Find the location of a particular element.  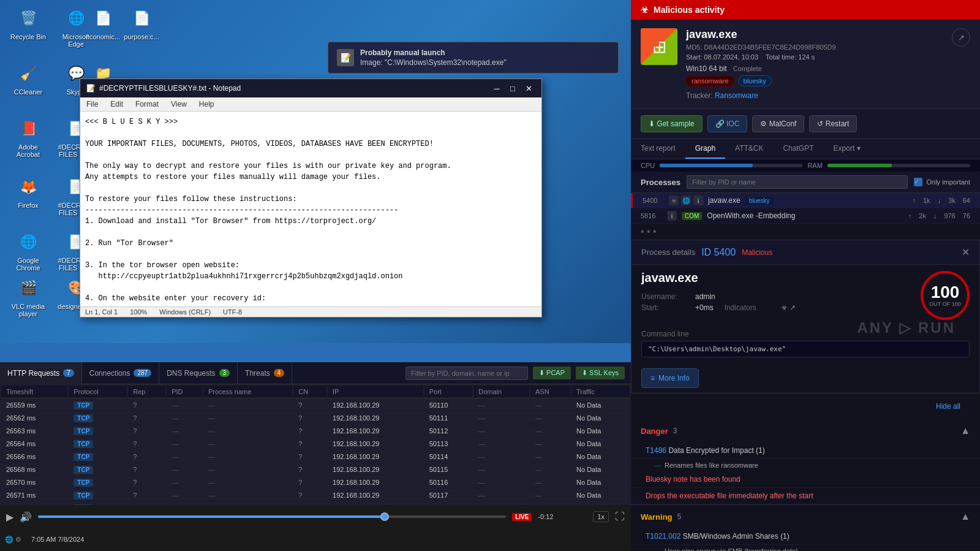

dns-count: 3 is located at coordinates (225, 373).